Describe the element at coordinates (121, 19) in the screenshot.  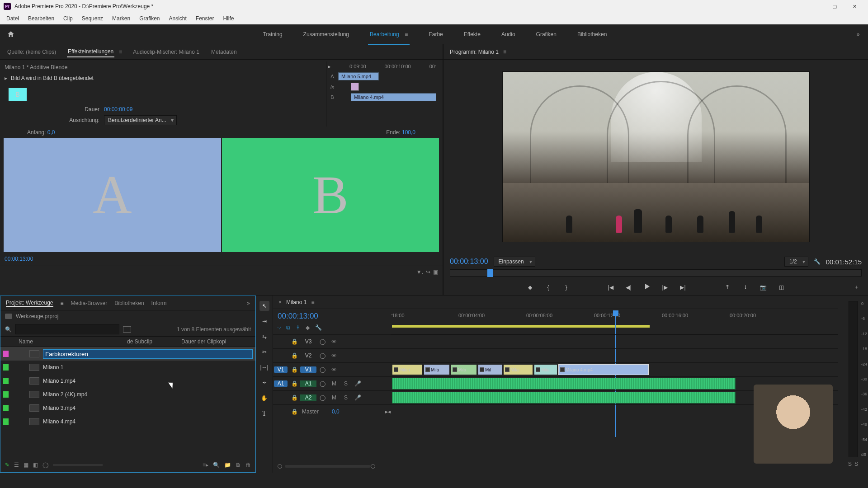
I see `menu-marken: Marken` at that location.